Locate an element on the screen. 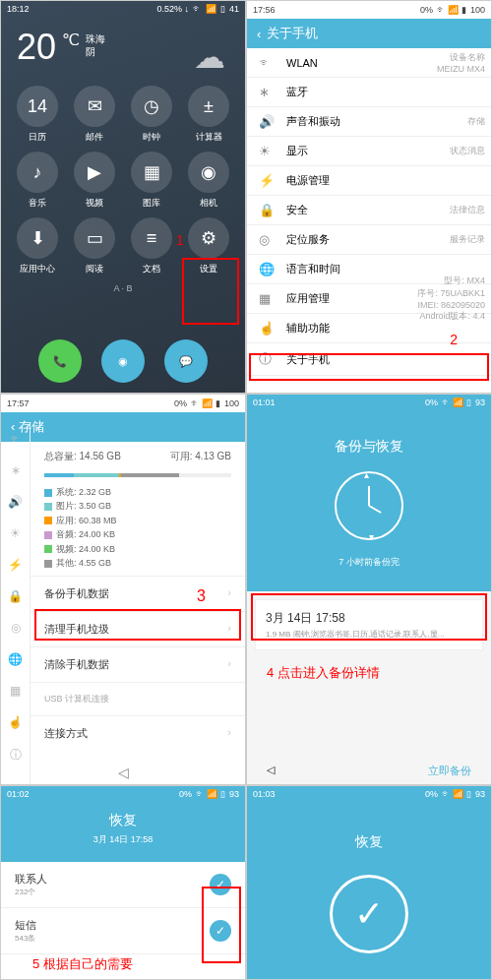 This screenshot has height=980, width=492. app-图库: ▦图库 is located at coordinates (152, 181).